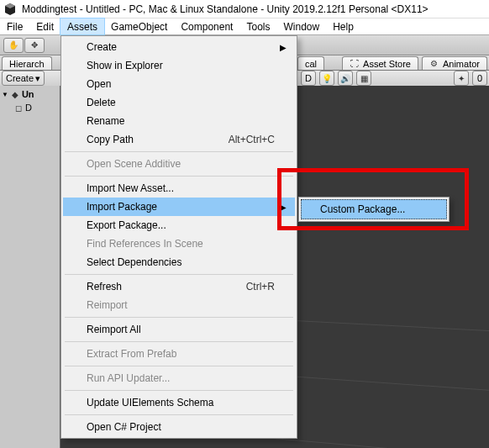 This screenshot has width=489, height=448. Describe the element at coordinates (30, 78) in the screenshot. I see `hierarchy-toolbar: Create▾` at that location.